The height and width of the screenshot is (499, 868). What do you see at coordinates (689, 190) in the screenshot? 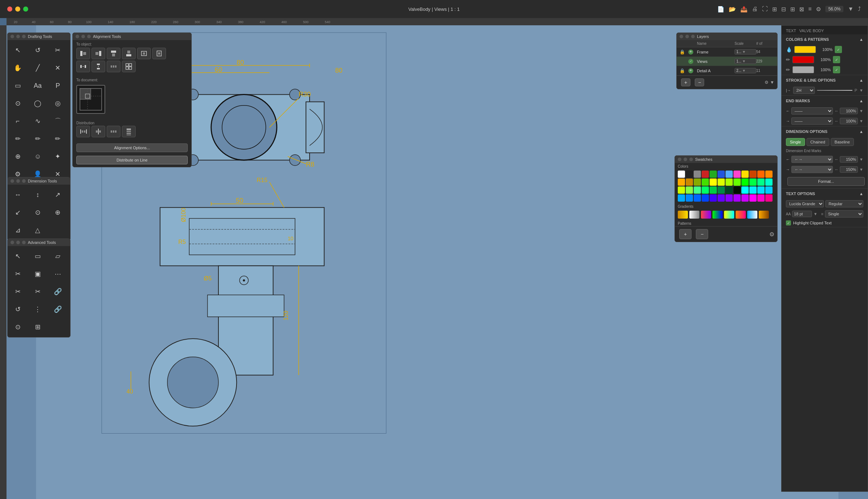
I see `swatch-ltgrn1` at bounding box center [689, 190].